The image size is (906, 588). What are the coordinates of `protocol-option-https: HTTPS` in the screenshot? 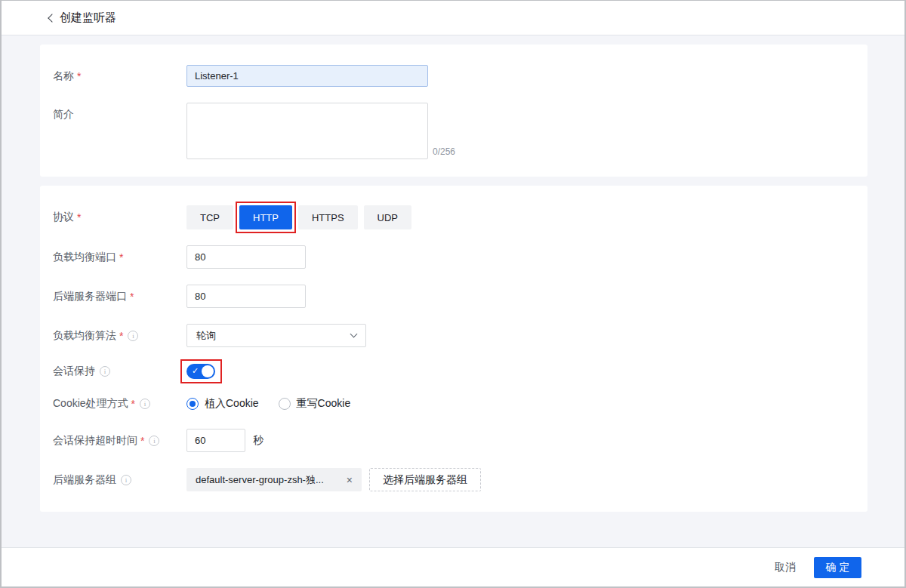 It's located at (328, 217).